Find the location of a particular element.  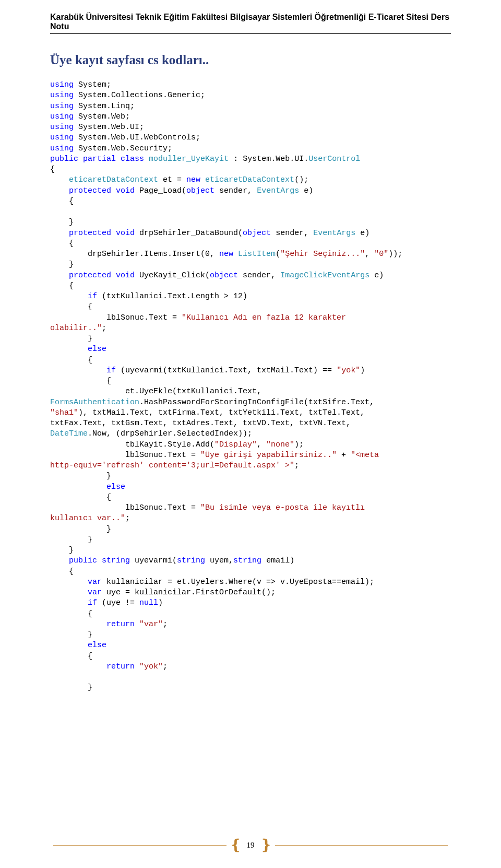

type: moduller_UyeKayit is located at coordinates (189, 159).